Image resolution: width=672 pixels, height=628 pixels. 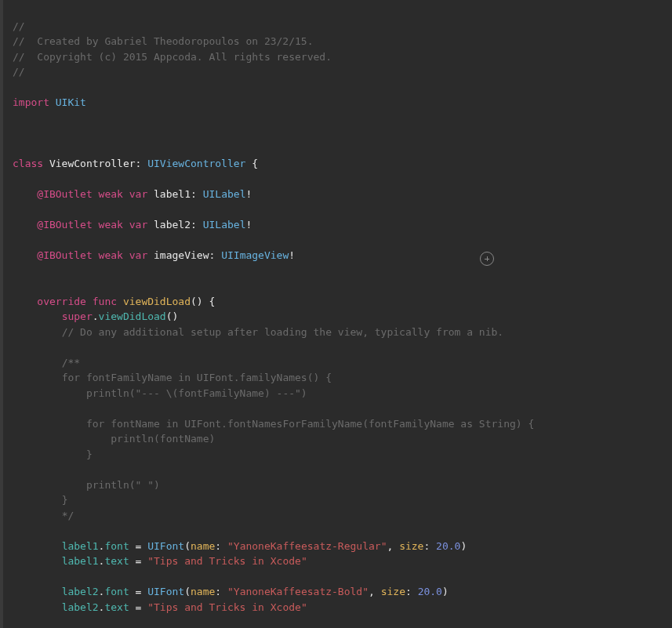 I want to click on block-comment: */, so click(x=68, y=516).